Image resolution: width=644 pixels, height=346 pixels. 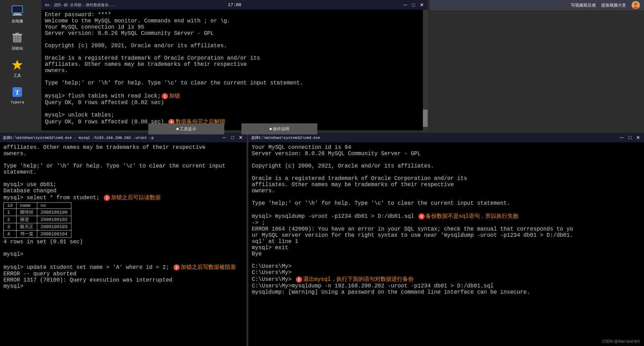 What do you see at coordinates (123, 242) in the screenshot?
I see `cmd-line: 4 rows in set (0.01 sec)` at bounding box center [123, 242].